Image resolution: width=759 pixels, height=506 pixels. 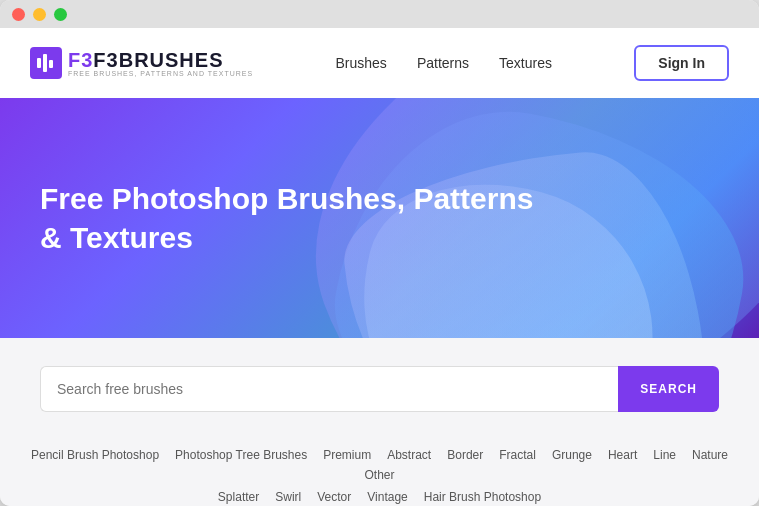 What do you see at coordinates (482, 497) in the screenshot?
I see `category-hair-brush: Hair Brush Photoshop` at bounding box center [482, 497].